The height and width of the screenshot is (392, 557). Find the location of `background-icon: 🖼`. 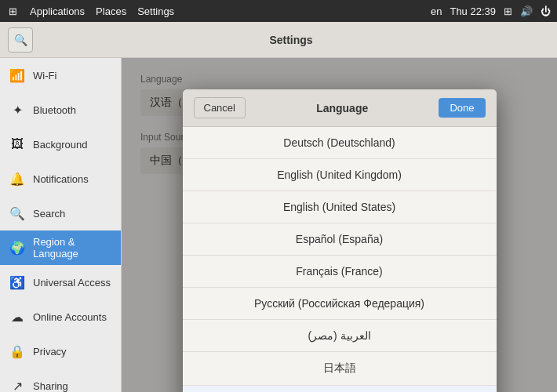

background-icon: 🖼 is located at coordinates (17, 144).